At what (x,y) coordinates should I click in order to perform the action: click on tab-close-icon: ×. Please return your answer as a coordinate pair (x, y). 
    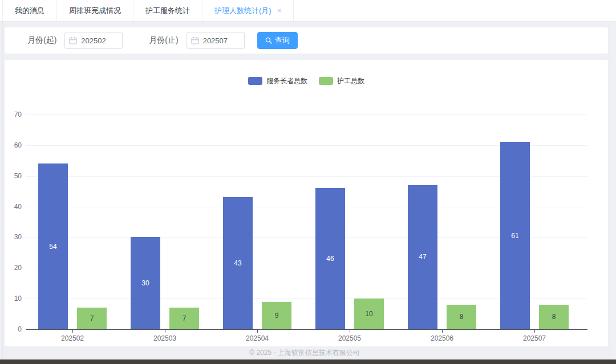
    Looking at the image, I should click on (279, 10).